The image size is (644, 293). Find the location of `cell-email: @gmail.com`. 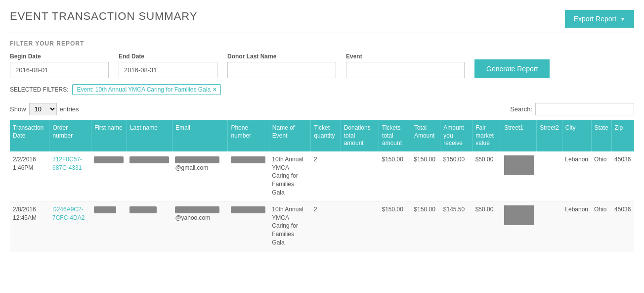

cell-email: @gmail.com is located at coordinates (200, 176).